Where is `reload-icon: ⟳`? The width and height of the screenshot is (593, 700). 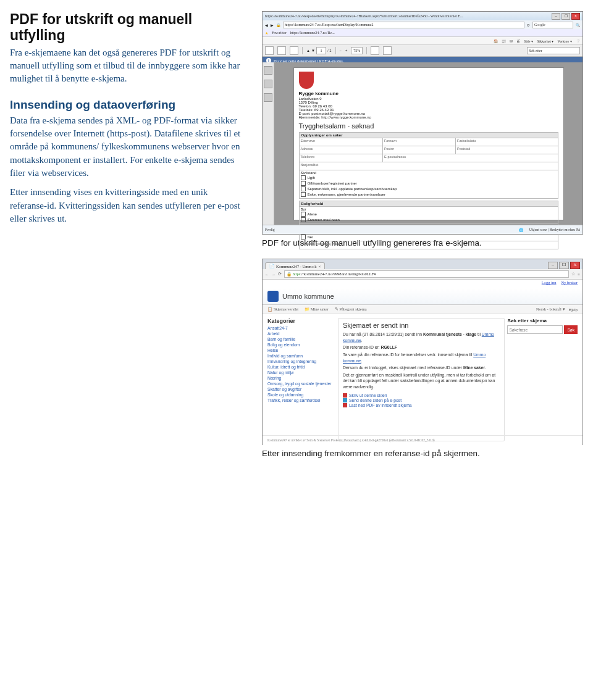
reload-icon: ⟳ is located at coordinates (280, 274).